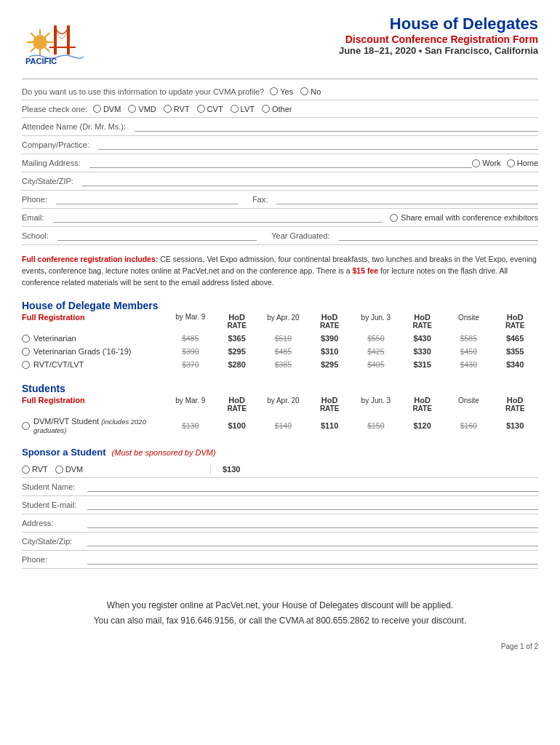 The image size is (560, 745). What do you see at coordinates (280, 326) in the screenshot?
I see `hod-rate-row: RATE RATE RATE RATE` at bounding box center [280, 326].